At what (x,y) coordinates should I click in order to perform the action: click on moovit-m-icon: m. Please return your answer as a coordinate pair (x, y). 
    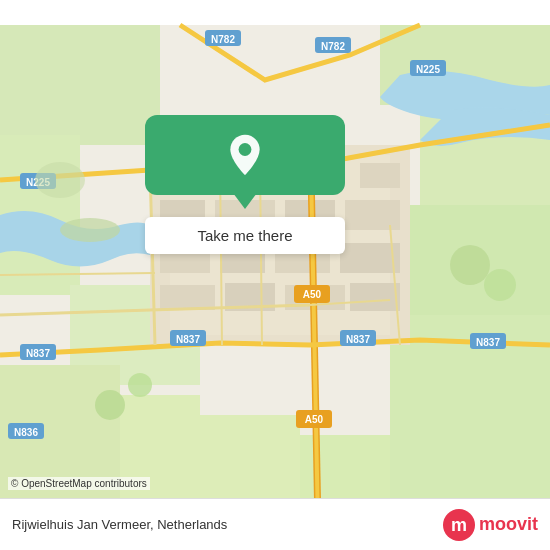
    Looking at the image, I should click on (459, 525).